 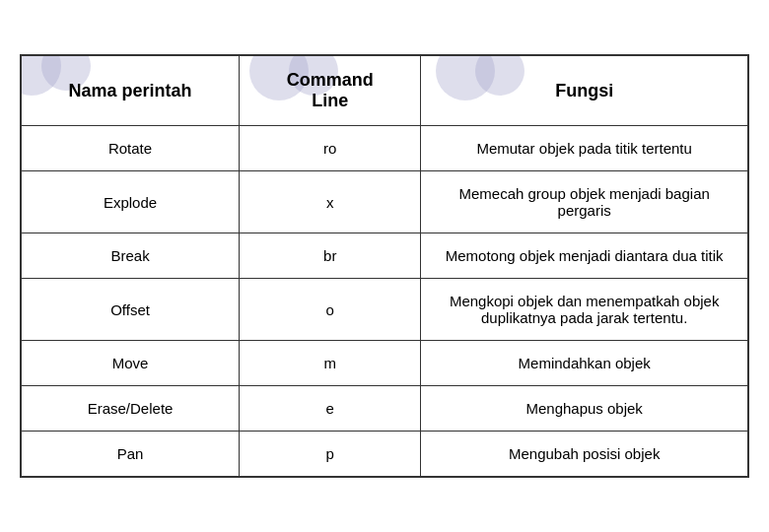 What do you see at coordinates (585, 91) in the screenshot?
I see `header-fungsi: Fungsi` at bounding box center [585, 91].